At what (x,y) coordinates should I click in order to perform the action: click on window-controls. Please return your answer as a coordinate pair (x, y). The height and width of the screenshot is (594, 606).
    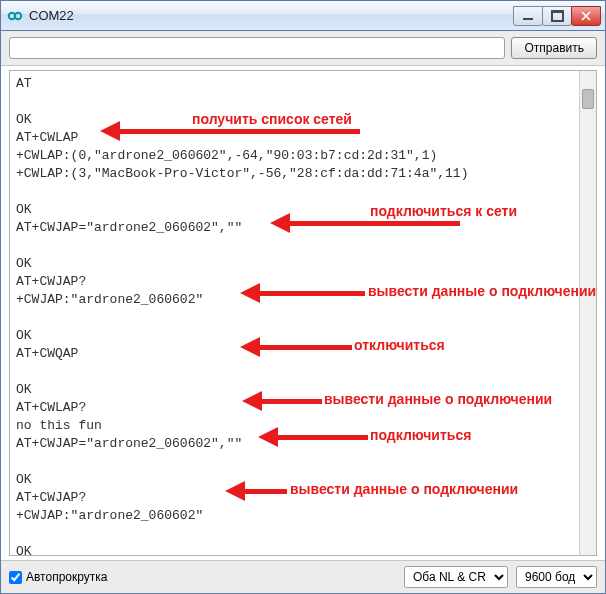
    Looking at the image, I should click on (558, 16).